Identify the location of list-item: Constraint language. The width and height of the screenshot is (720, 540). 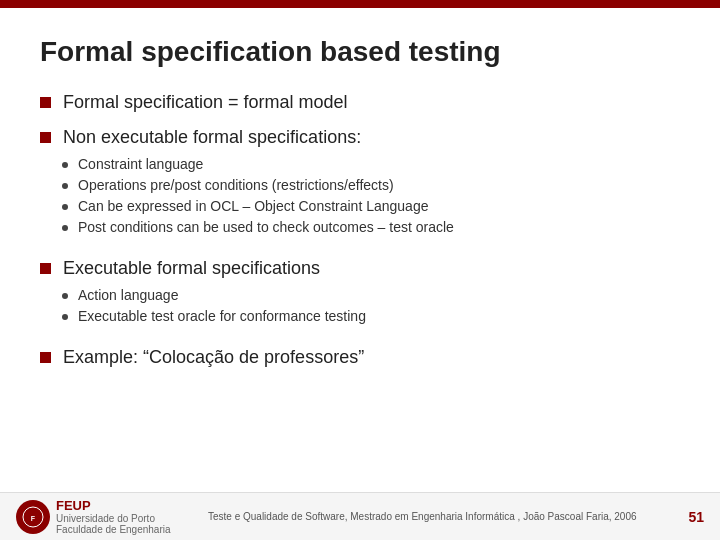
(258, 164).